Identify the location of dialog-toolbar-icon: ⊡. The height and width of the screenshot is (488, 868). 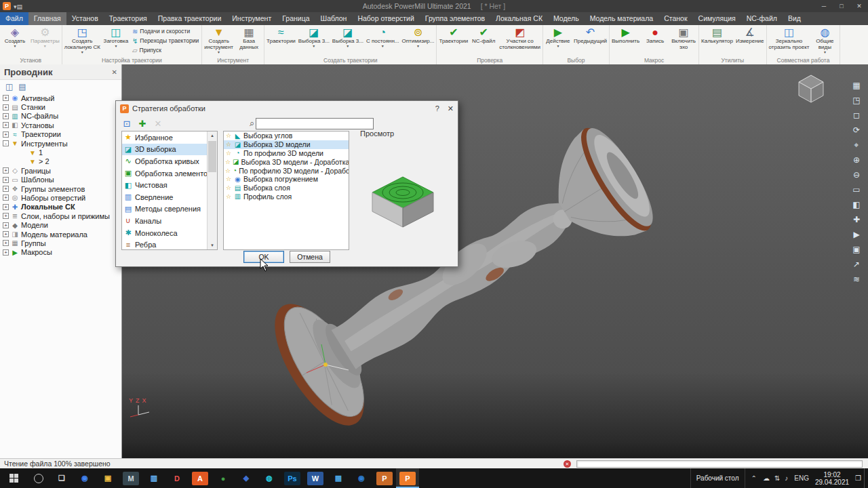
(127, 123).